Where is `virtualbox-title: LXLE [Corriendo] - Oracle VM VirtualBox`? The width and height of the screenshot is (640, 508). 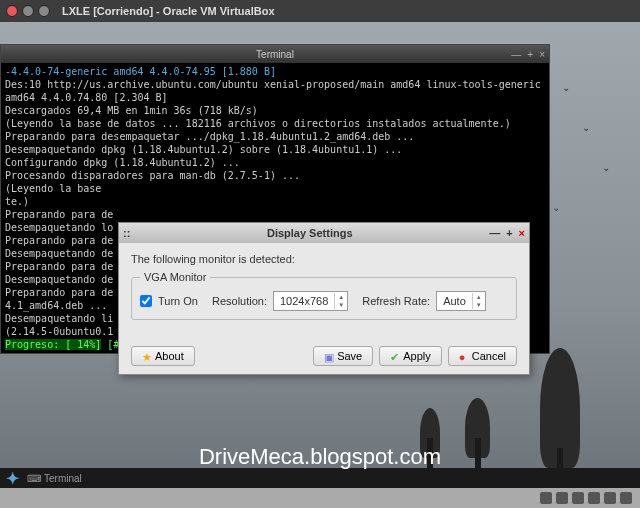
virtualbox-title: LXLE [Corriendo] - Oracle VM VirtualBox is located at coordinates (168, 11).